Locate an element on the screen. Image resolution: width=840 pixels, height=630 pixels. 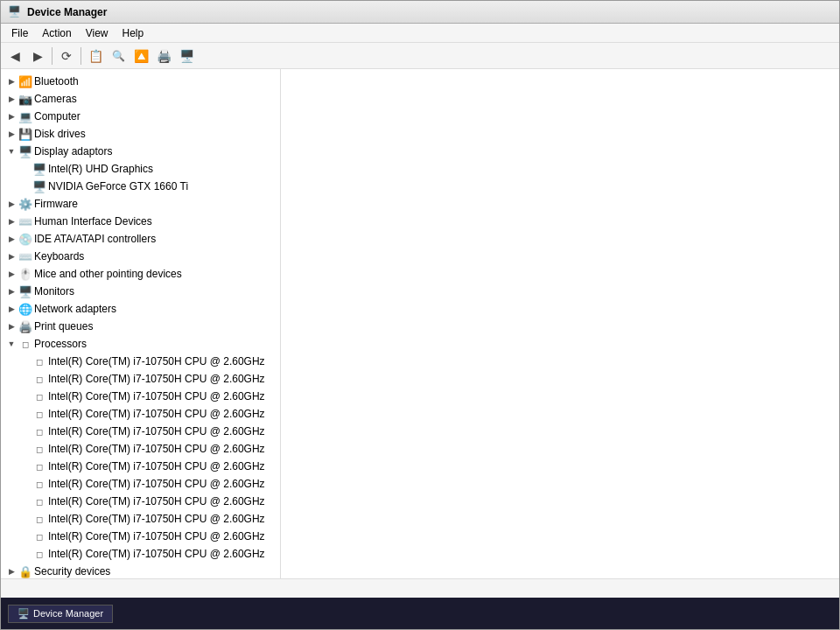
taskbar-icon: 🖥️ is located at coordinates (24, 614).